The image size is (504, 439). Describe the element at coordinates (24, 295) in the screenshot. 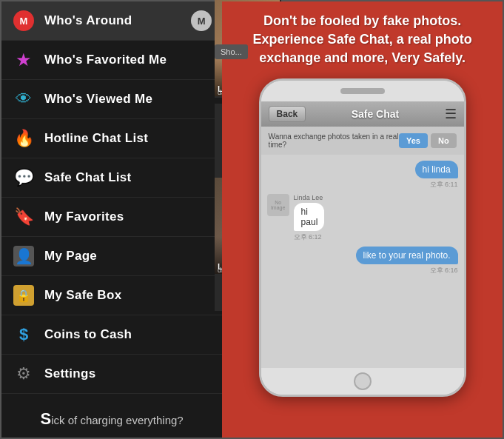

I see `safe-box-icon: 🔒` at that location.